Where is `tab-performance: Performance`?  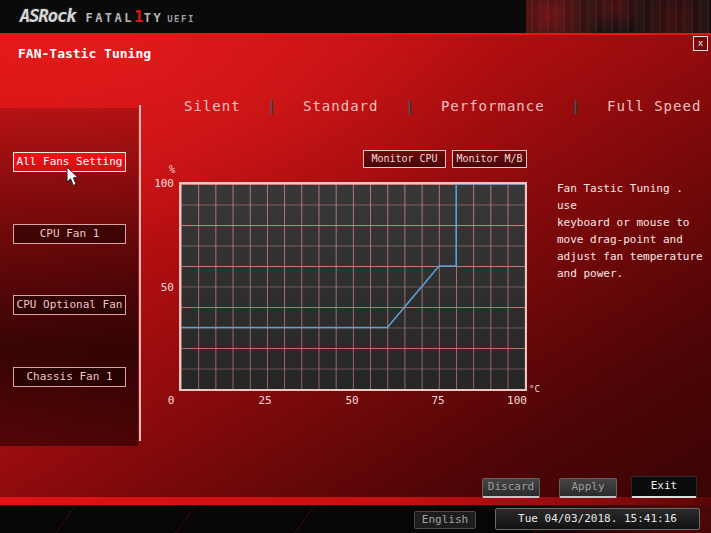 tab-performance: Performance is located at coordinates (493, 106).